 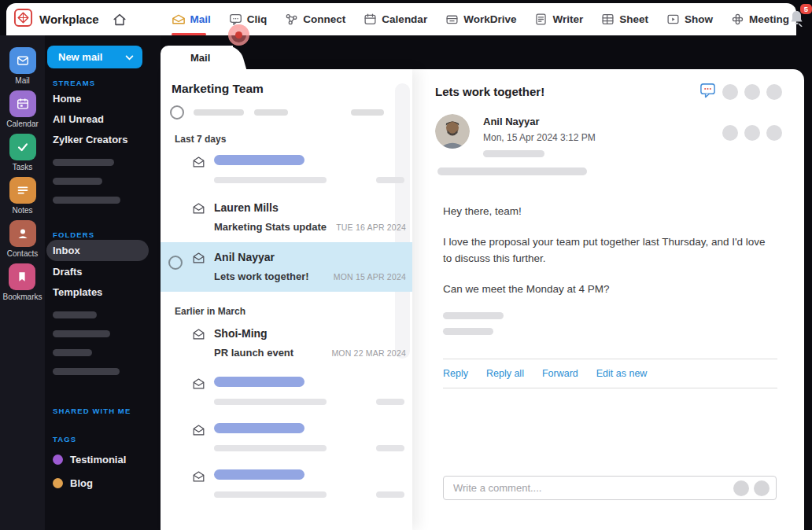 I want to click on calendar-icon, so click(x=370, y=19).